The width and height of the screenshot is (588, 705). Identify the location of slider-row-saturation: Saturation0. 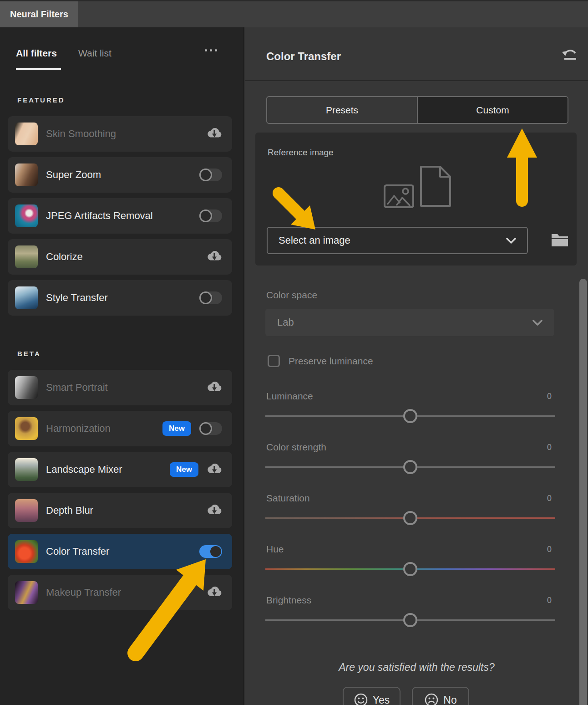
(411, 518).